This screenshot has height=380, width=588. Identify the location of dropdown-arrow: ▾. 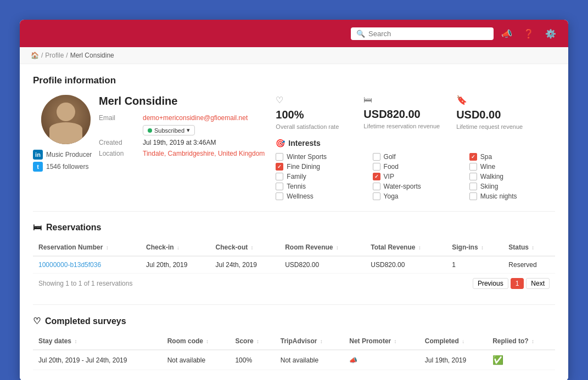
(188, 131).